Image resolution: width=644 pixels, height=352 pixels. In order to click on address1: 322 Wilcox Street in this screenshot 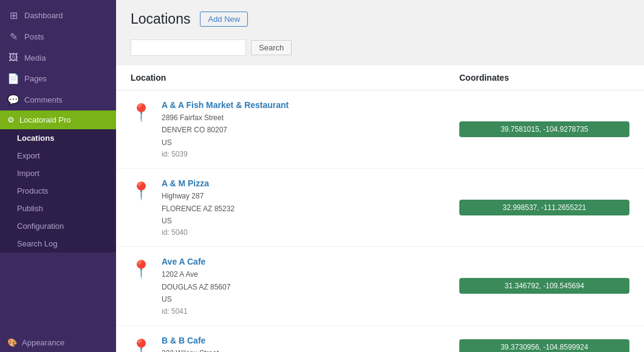, I will do `click(190, 351)`.